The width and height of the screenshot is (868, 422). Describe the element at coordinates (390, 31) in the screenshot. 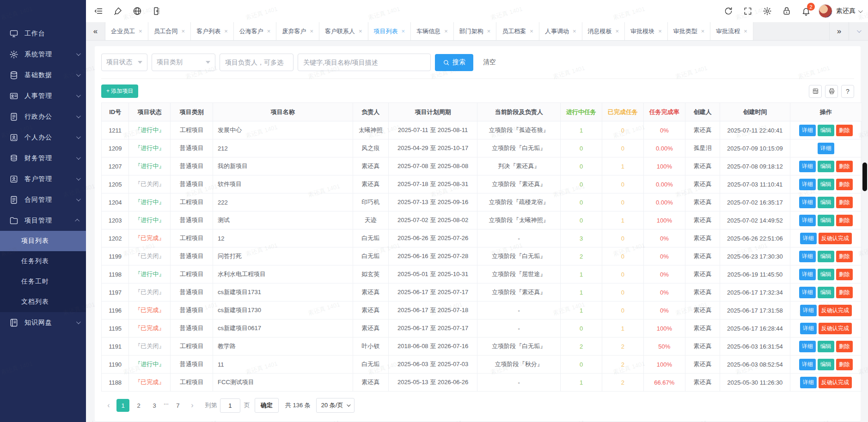

I see `tab-item: 项目列表 ×` at that location.